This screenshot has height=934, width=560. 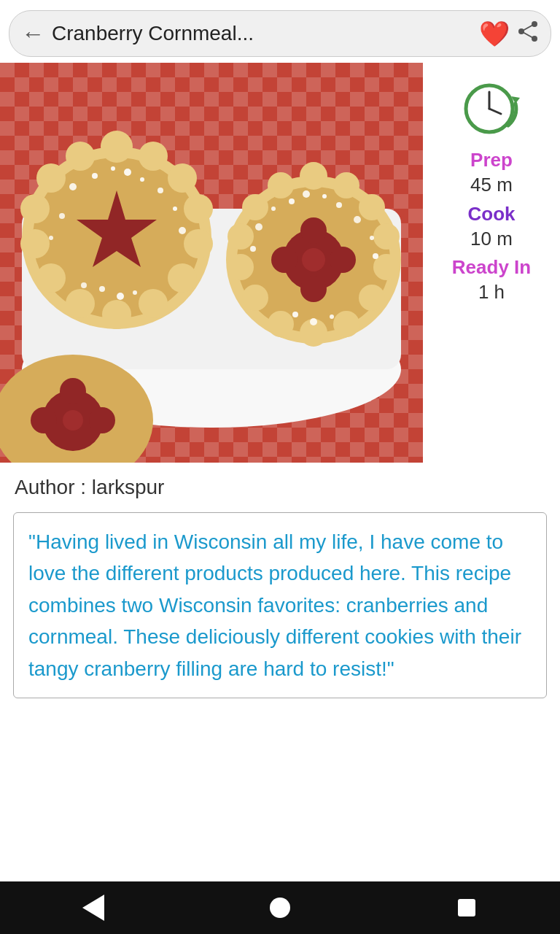 What do you see at coordinates (491, 239) in the screenshot?
I see `cook-value: 10 m` at bounding box center [491, 239].